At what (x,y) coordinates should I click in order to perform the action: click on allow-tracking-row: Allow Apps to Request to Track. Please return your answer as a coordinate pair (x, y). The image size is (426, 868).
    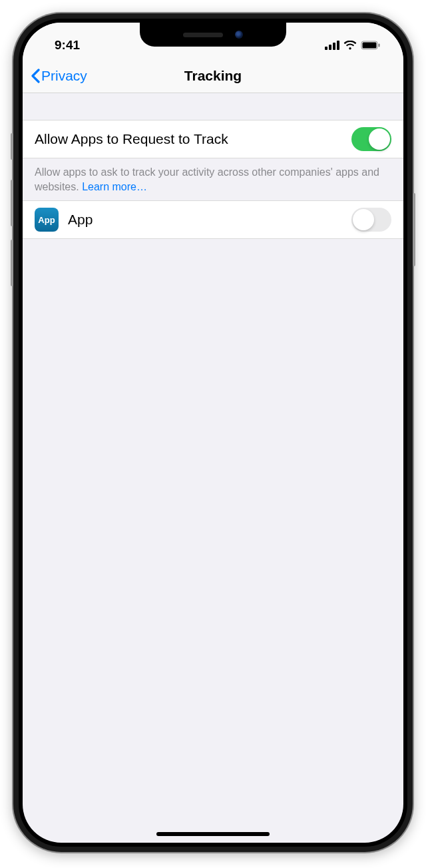
    Looking at the image, I should click on (213, 139).